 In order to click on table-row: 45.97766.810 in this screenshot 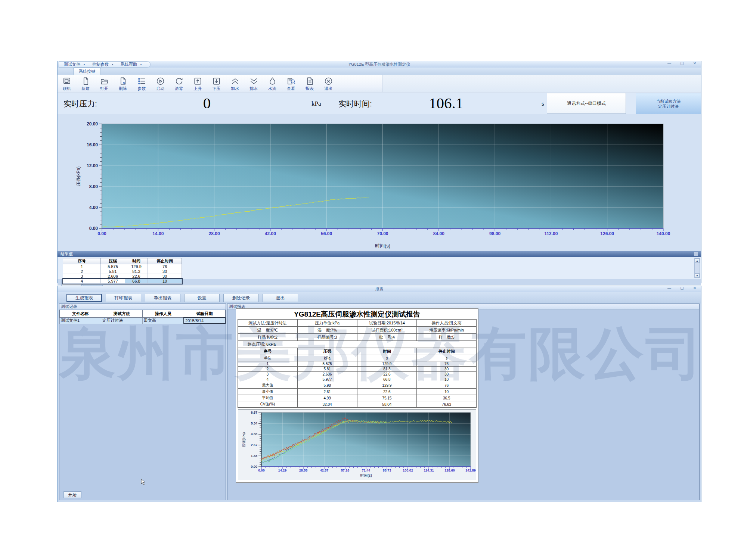, I will do `click(123, 281)`.